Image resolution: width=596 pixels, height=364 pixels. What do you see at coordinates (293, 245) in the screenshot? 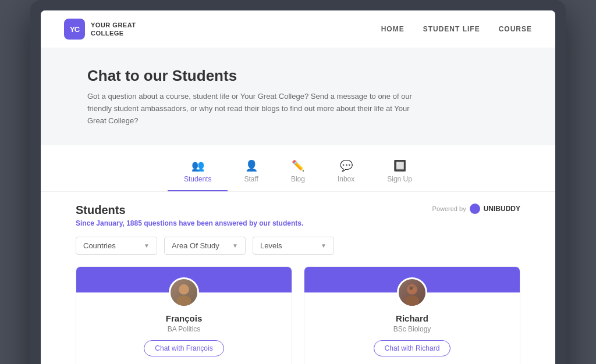
I see `levels-filter: Levels ▼` at bounding box center [293, 245].